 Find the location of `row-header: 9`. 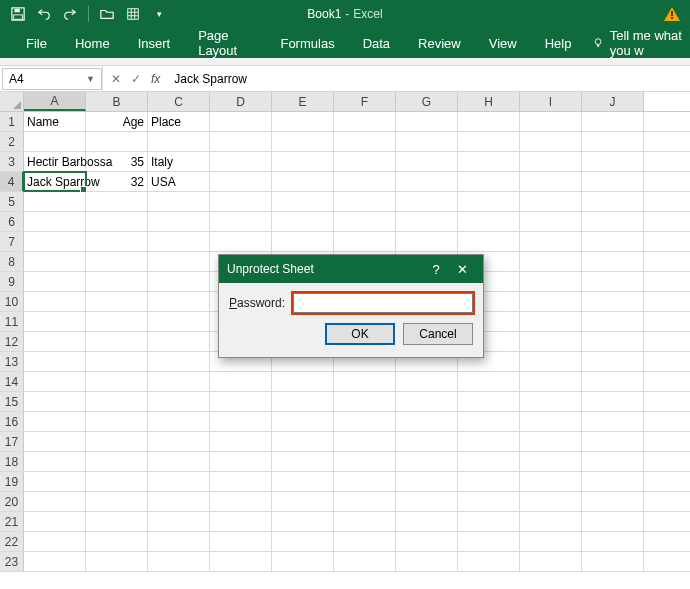

row-header: 9 is located at coordinates (12, 282).